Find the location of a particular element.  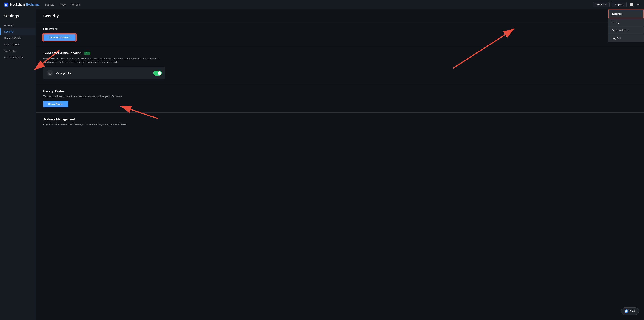

sidebar-item-tax: Tax Center is located at coordinates (18, 51).